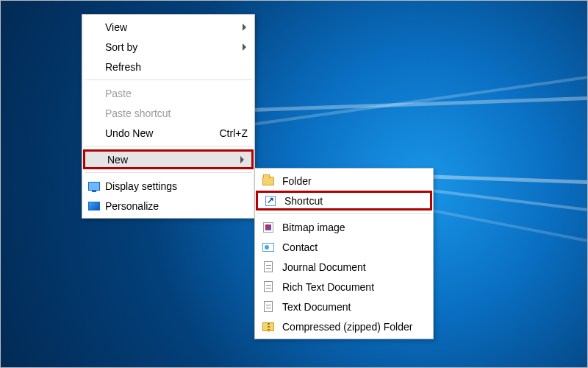  Describe the element at coordinates (176, 206) in the screenshot. I see `menu-item-label: Personalize` at that location.